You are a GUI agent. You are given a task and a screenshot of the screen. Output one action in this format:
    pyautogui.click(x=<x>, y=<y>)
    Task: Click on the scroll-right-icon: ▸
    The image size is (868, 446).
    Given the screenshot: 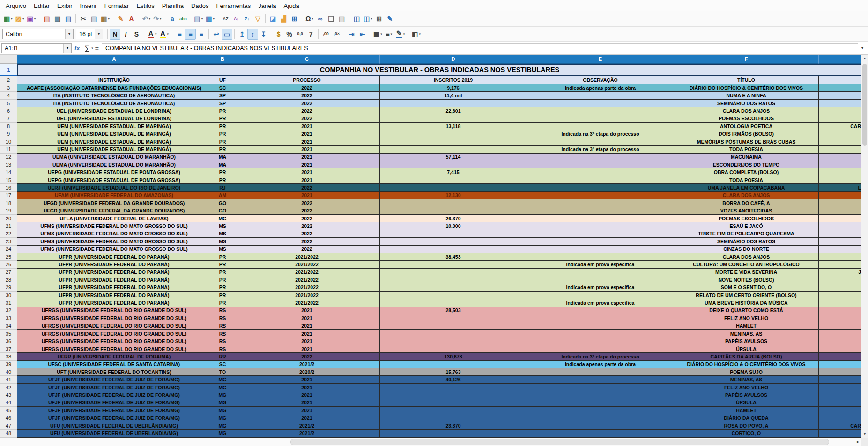 What is the action you would take?
    pyautogui.click(x=858, y=442)
    